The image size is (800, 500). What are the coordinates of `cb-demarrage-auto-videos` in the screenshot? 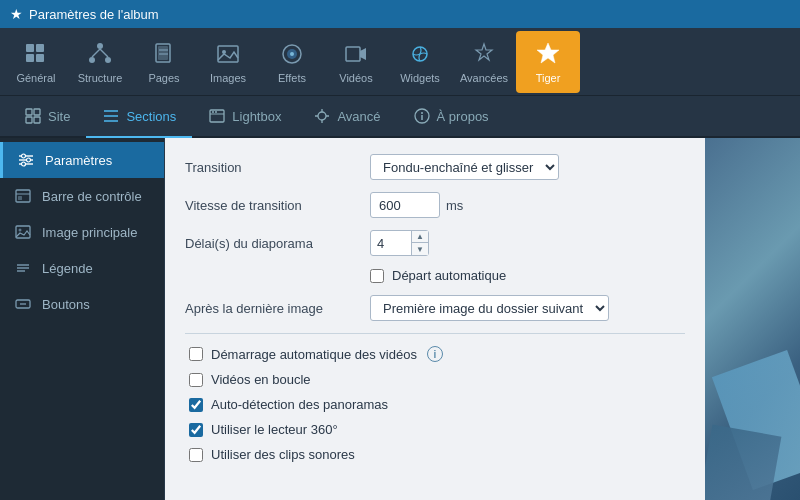 It's located at (196, 354).